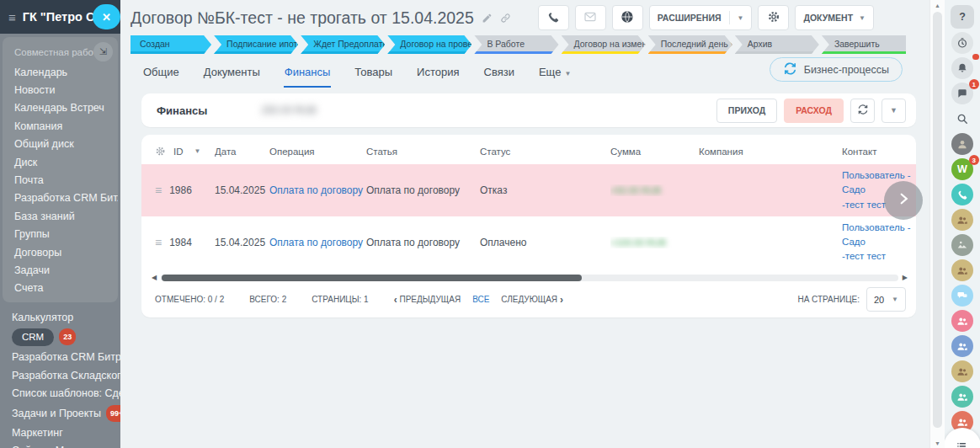 This screenshot has width=980, height=448. What do you see at coordinates (962, 43) in the screenshot?
I see `rail-time-tracker-button` at bounding box center [962, 43].